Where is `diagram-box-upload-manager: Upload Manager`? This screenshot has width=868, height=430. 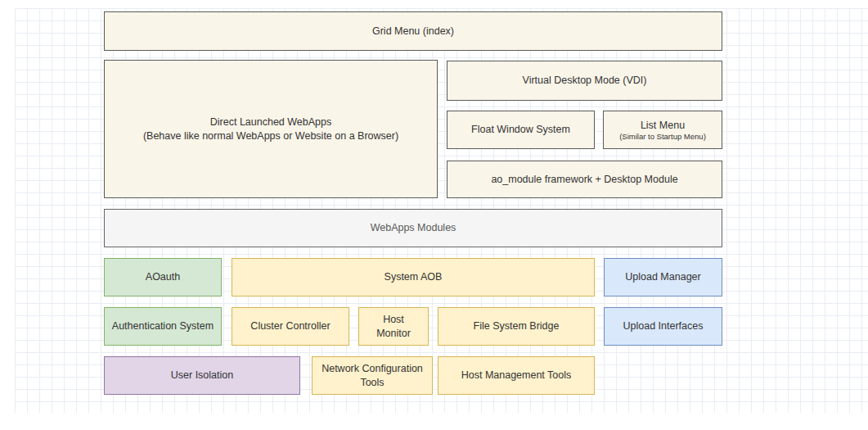
diagram-box-upload-manager: Upload Manager is located at coordinates (663, 277).